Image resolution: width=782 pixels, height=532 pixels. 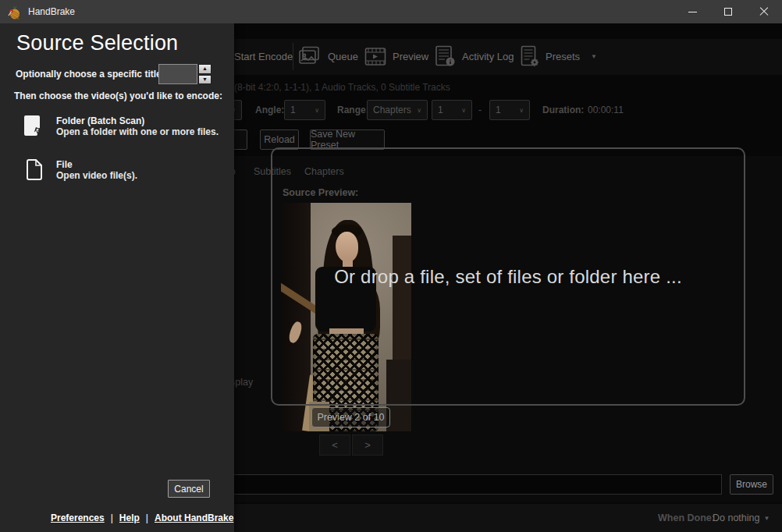 What do you see at coordinates (606, 110) in the screenshot?
I see `duration-value: 00:00:11` at bounding box center [606, 110].